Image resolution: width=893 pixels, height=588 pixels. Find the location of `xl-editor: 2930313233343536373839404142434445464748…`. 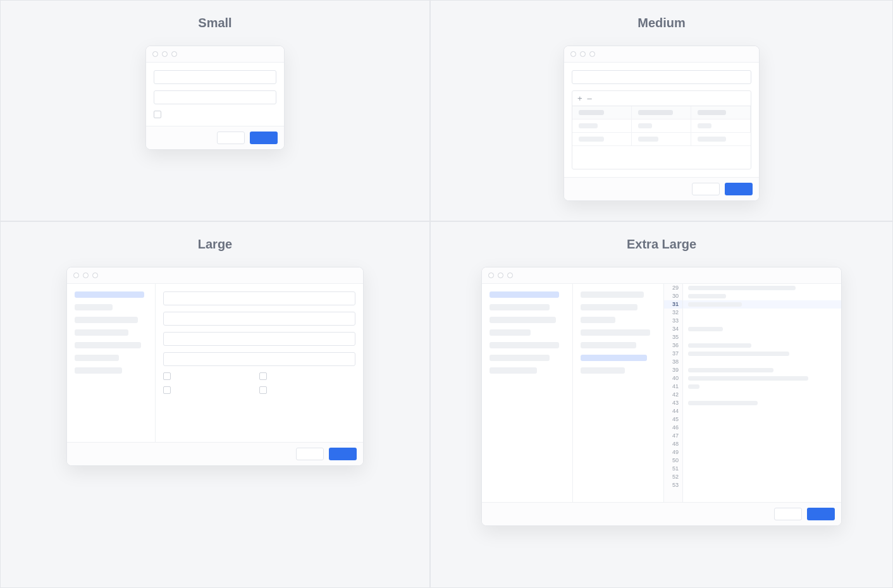

xl-editor: 2930313233343536373839404142434445464748… is located at coordinates (753, 393).